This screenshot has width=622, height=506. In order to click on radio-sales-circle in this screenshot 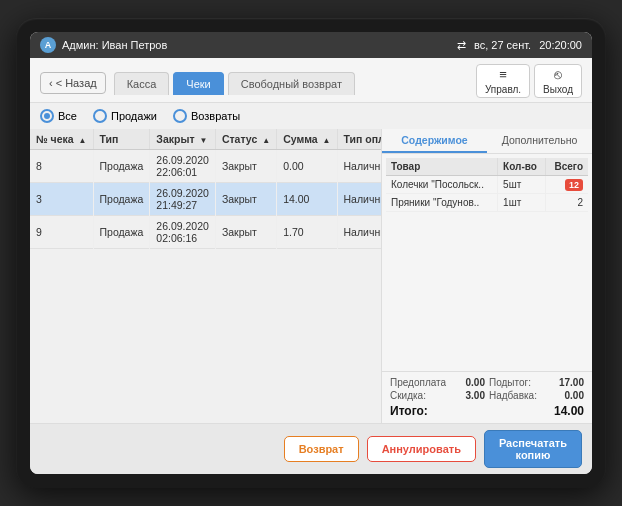, I will do `click(100, 116)`.